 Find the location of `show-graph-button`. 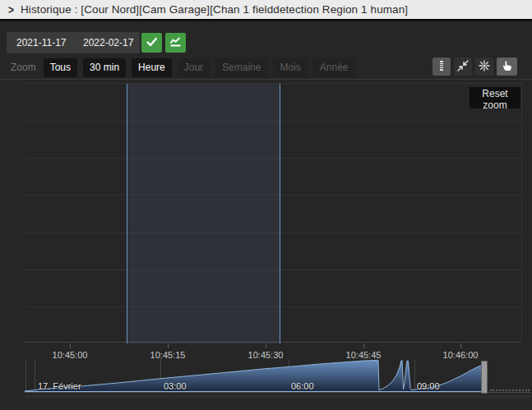

show-graph-button is located at coordinates (176, 43).